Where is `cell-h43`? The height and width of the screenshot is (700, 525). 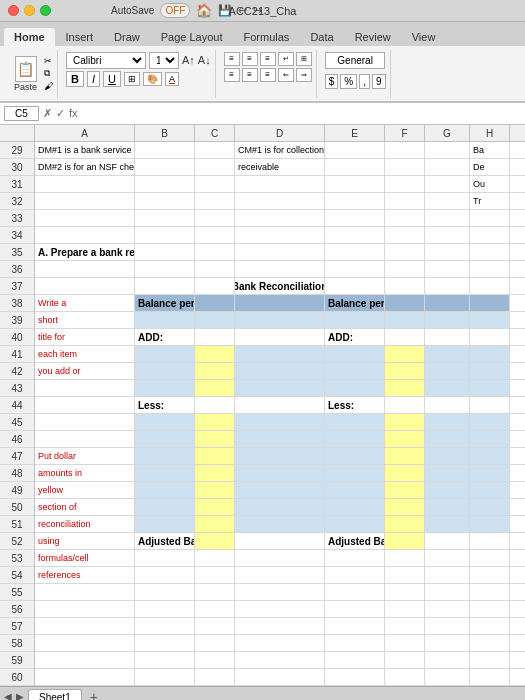 cell-h43 is located at coordinates (490, 388).